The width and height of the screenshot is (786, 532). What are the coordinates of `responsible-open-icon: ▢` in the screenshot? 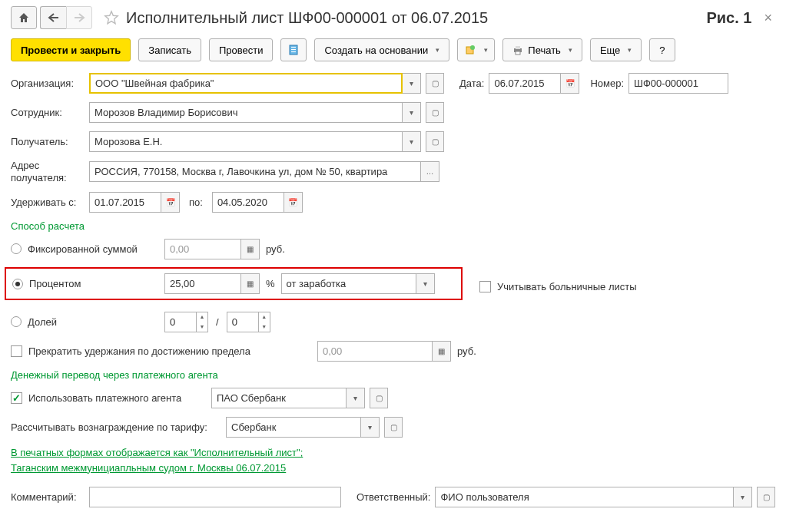 It's located at (766, 497).